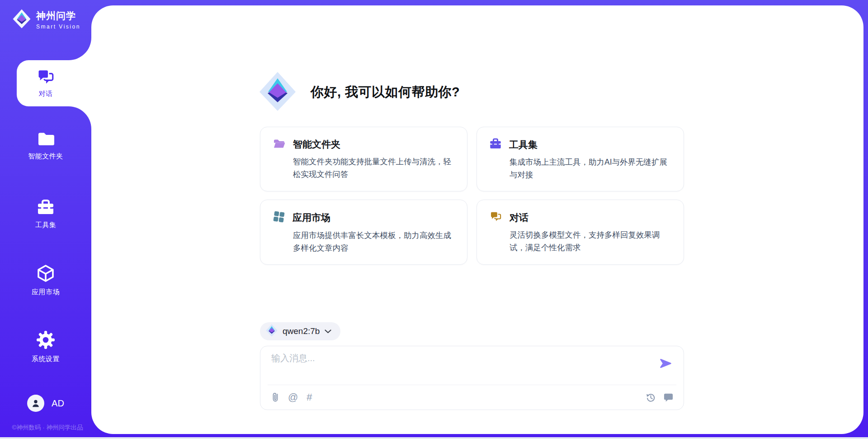 The width and height of the screenshot is (868, 439). What do you see at coordinates (300, 331) in the screenshot?
I see `model-selector: qwen2:7b` at bounding box center [300, 331].